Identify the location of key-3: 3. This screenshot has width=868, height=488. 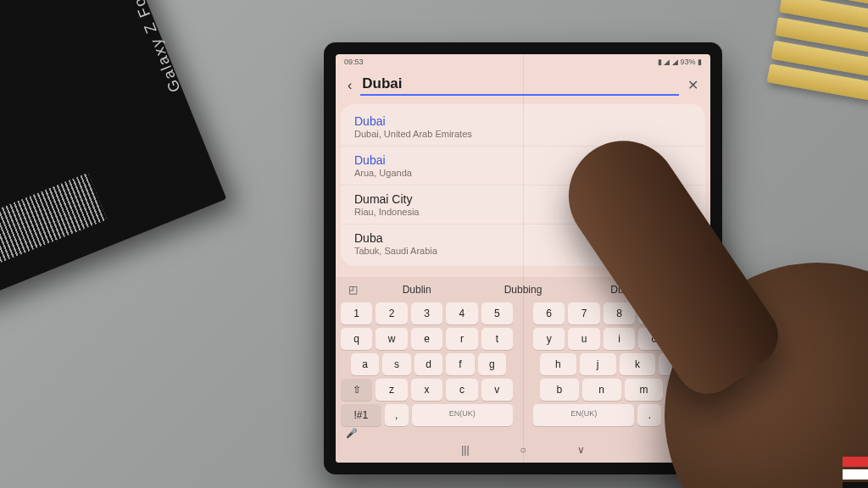
(427, 313).